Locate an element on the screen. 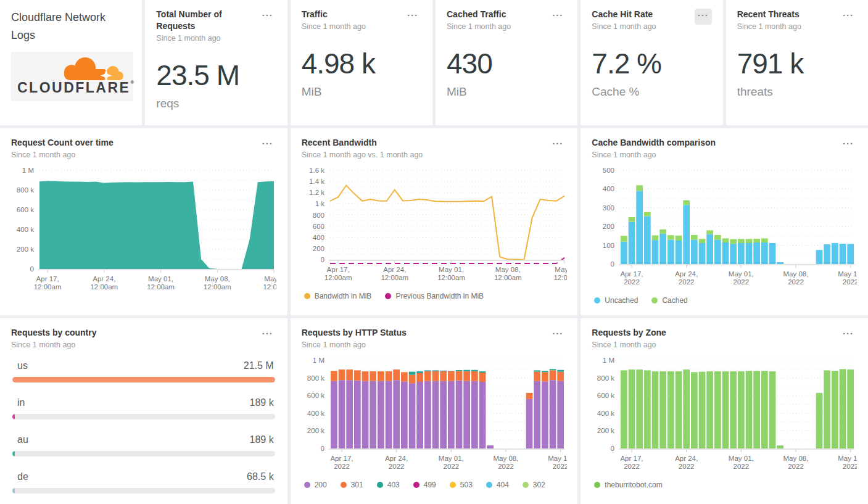 The height and width of the screenshot is (504, 868). chart-request-count: 1 M800 k600 k400 k200 k0Apr 17,12:00amAp… is located at coordinates (144, 232).